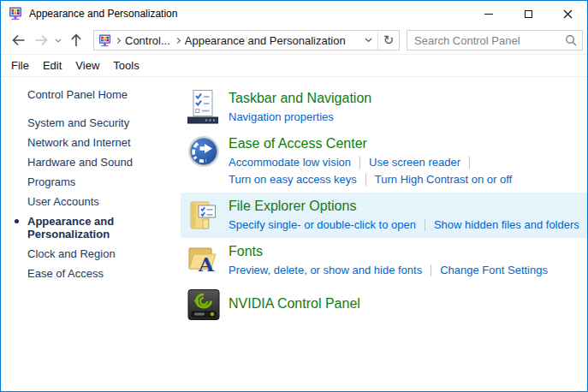 The width and height of the screenshot is (588, 392). What do you see at coordinates (70, 228) in the screenshot?
I see `sidebar-selected-label: Appearance and Personalization` at bounding box center [70, 228].